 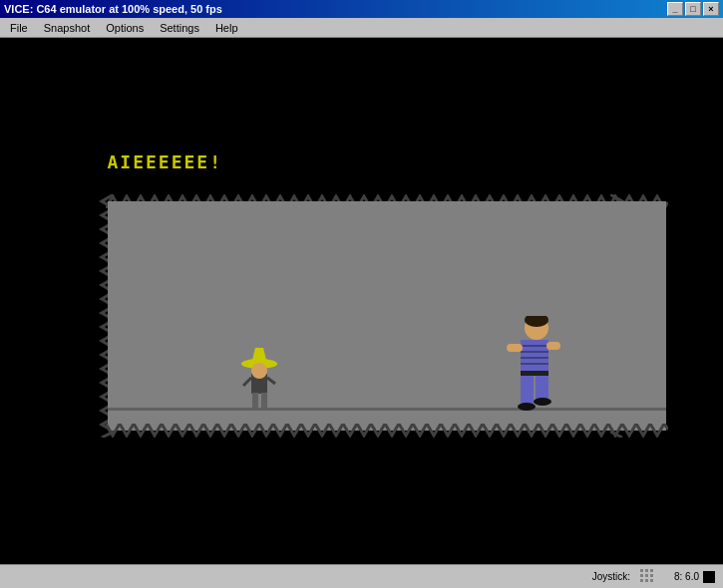 What do you see at coordinates (180, 28) in the screenshot?
I see `menu-settings: Settings` at bounding box center [180, 28].